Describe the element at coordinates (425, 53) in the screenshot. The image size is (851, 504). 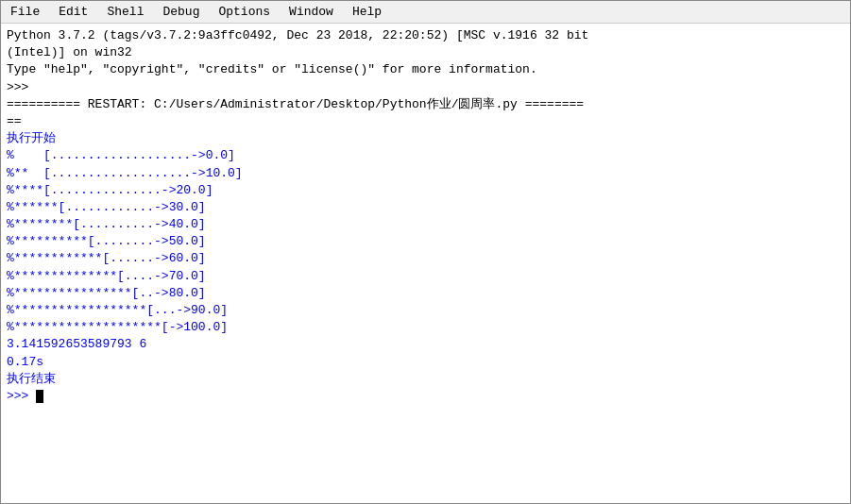
I see `shell-line: (Intel)] on win32` at that location.